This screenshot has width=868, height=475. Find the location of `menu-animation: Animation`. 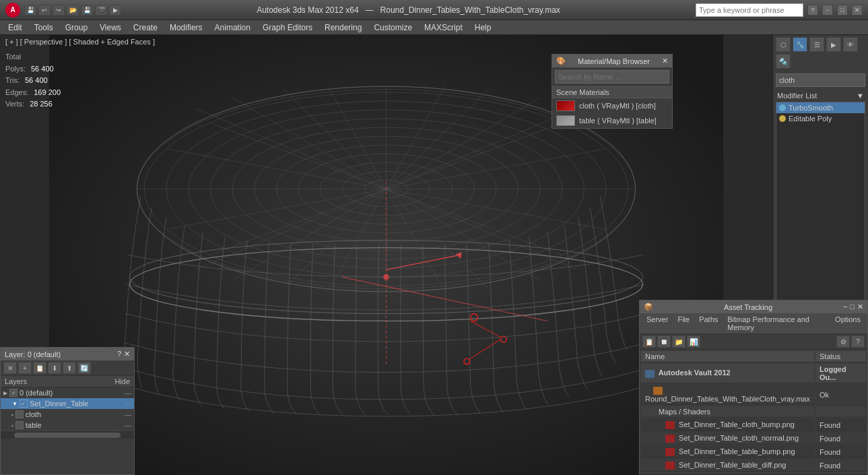

menu-animation: Animation is located at coordinates (233, 28).